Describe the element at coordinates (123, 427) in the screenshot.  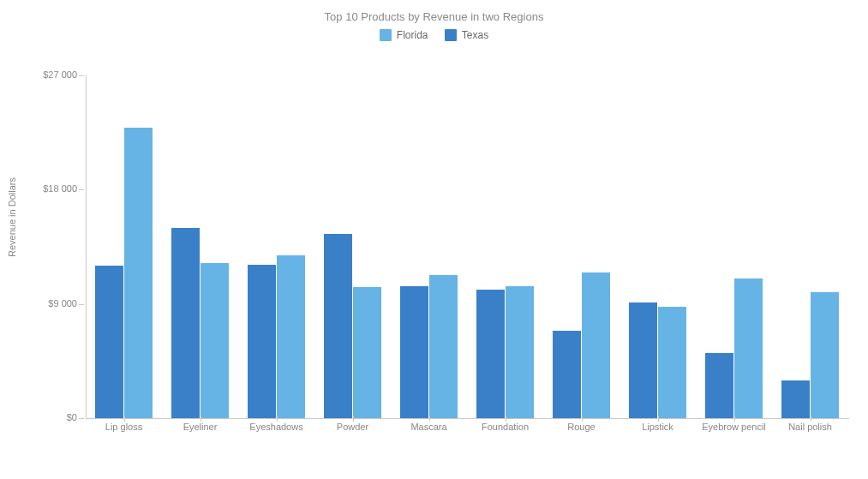
I see `x-tick-label: Lip gloss` at that location.